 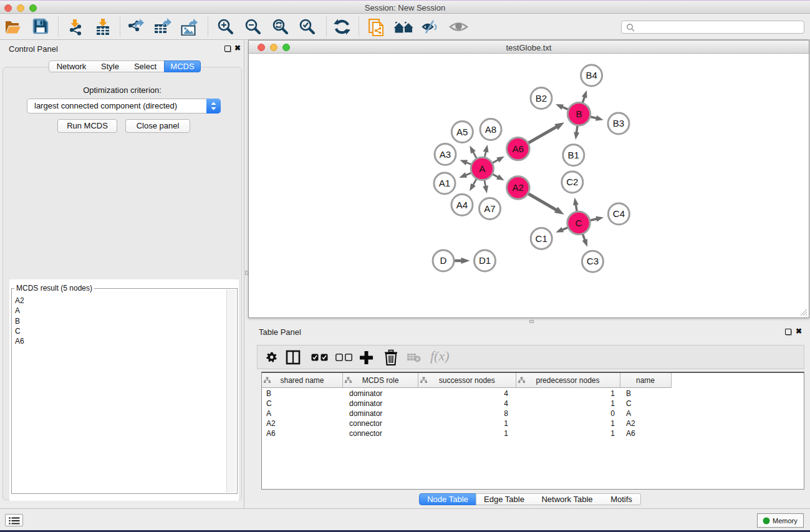 What do you see at coordinates (579, 114) in the screenshot?
I see `svg-text: B` at bounding box center [579, 114].